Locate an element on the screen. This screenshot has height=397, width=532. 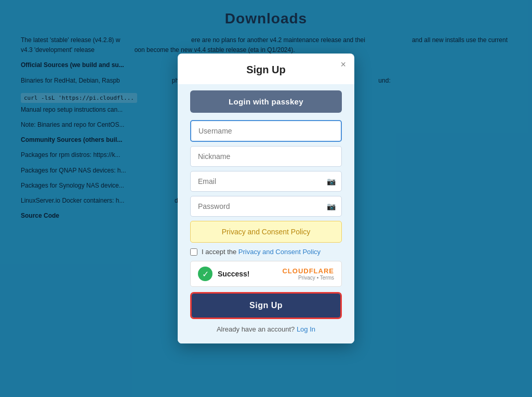
captcha-success-label: Success! is located at coordinates (234, 274).